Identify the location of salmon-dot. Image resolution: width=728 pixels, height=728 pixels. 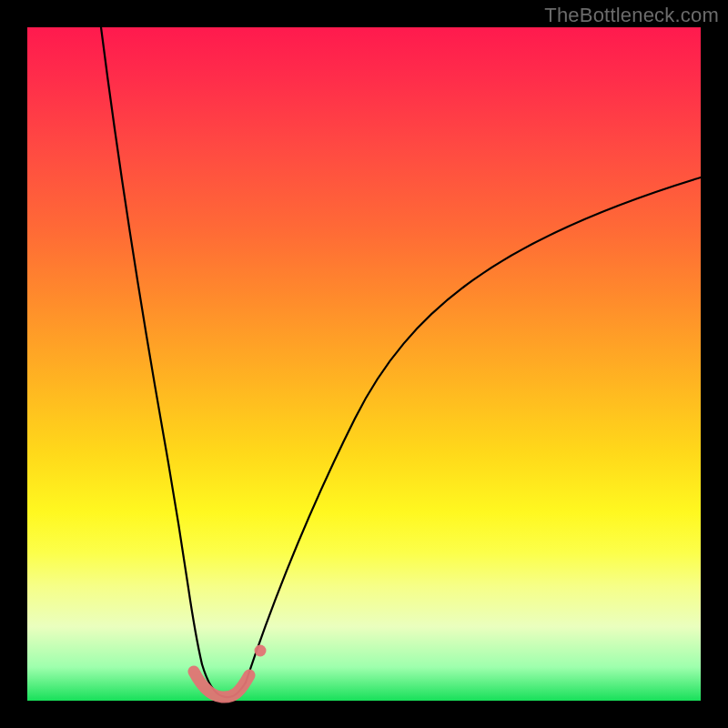
(260, 652).